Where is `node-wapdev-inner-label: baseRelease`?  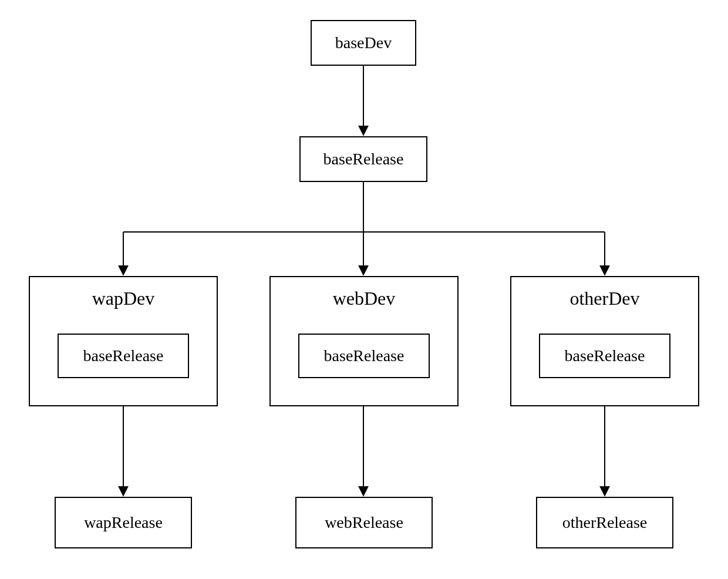 node-wapdev-inner-label: baseRelease is located at coordinates (123, 356).